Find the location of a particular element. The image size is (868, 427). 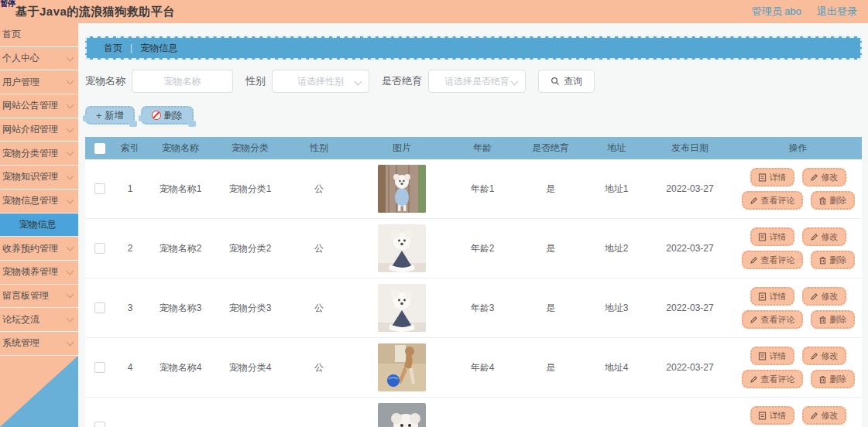

column-header: 是否绝育 is located at coordinates (551, 149).